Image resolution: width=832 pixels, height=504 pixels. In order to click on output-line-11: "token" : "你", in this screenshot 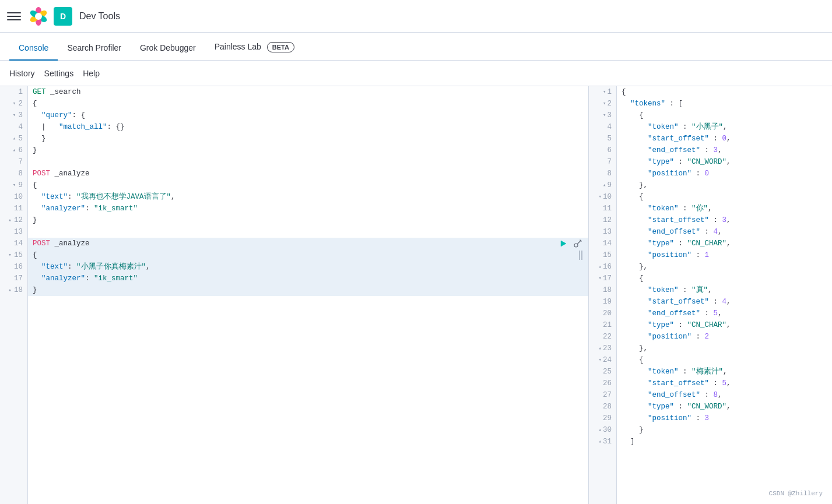, I will do `click(726, 209)`.